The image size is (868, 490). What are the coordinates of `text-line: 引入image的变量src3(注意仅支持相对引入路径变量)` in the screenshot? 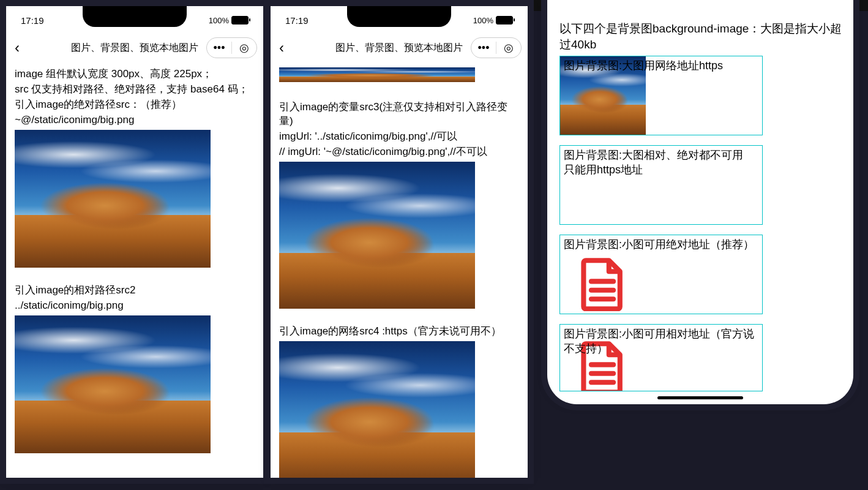 It's located at (399, 115).